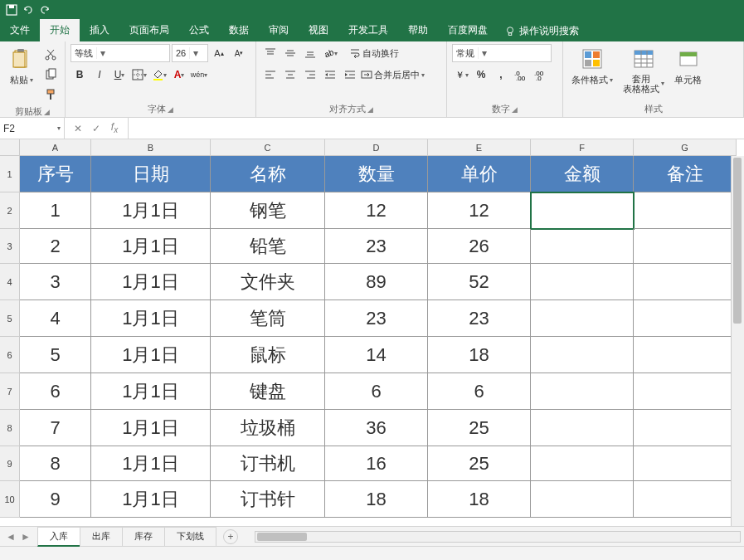 The height and width of the screenshot is (560, 744). Describe the element at coordinates (100, 30) in the screenshot. I see `menu-insert: 插入` at that location.